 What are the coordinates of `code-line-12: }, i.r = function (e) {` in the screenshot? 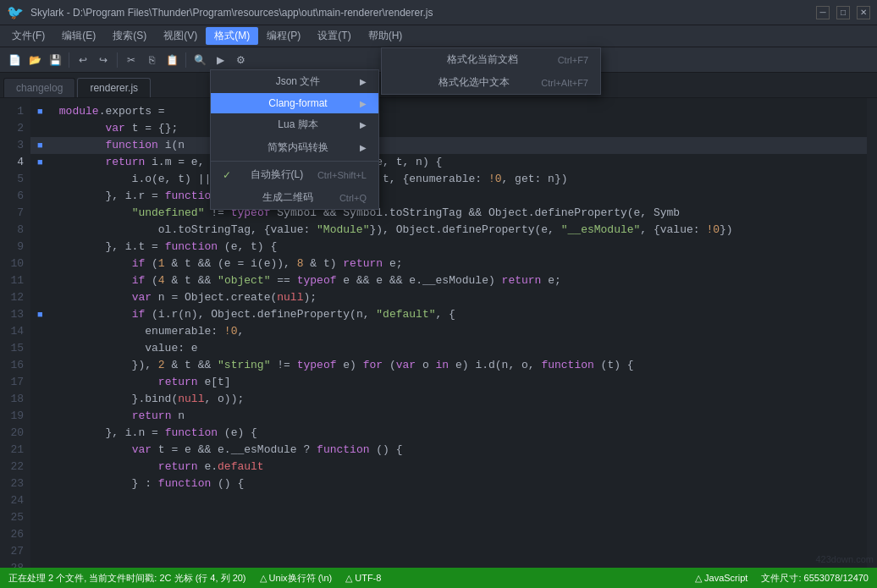 It's located at (449, 196).